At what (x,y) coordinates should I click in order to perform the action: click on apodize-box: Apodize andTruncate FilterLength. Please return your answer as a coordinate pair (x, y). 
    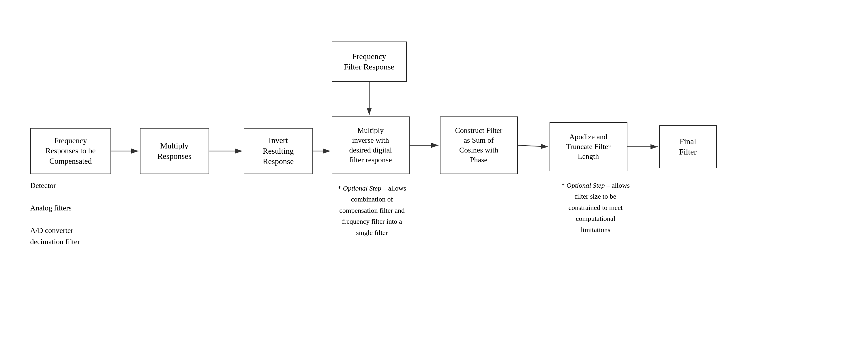
    Looking at the image, I should click on (588, 147).